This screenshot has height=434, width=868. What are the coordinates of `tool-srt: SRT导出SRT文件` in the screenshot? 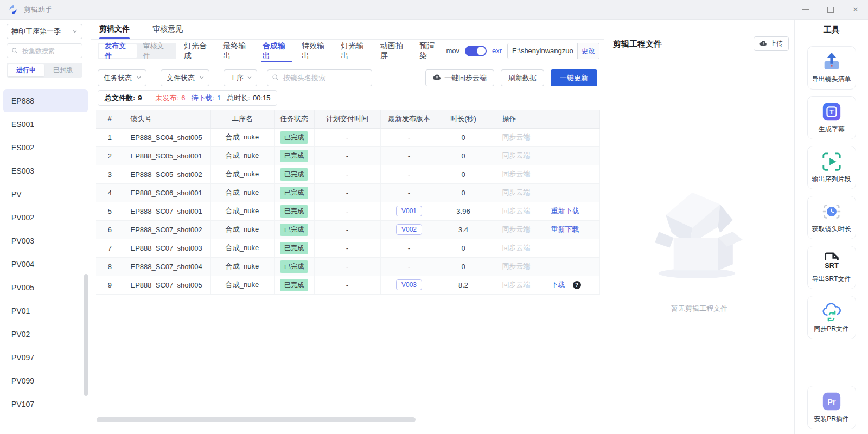 It's located at (832, 267).